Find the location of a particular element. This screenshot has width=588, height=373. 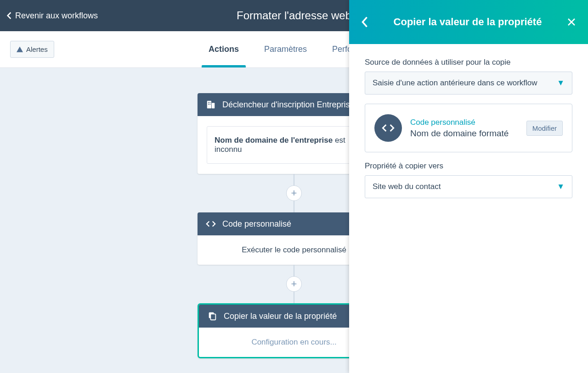

chevron-left-icon is located at coordinates (9, 16).